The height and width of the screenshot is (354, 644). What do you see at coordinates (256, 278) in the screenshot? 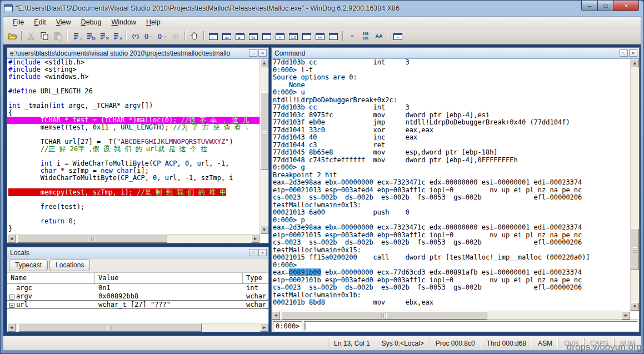
I see `column-header-type: Type` at bounding box center [256, 278].